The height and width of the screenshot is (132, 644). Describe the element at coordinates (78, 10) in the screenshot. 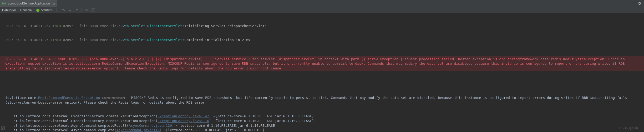

I see `toolbar-icons` at that location.